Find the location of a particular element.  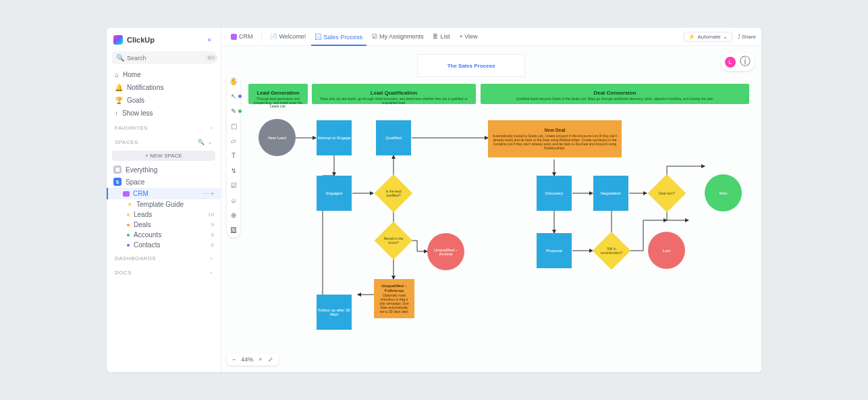

plus-icon: + is located at coordinates (212, 194).